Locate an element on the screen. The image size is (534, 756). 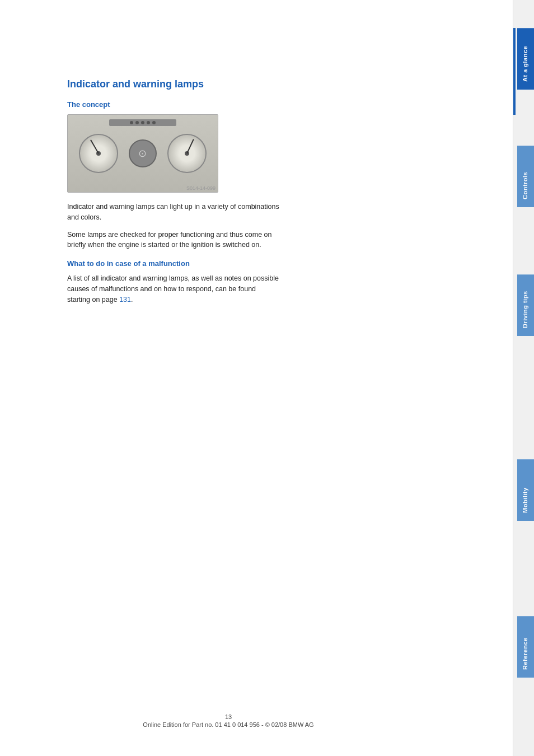
body-text-3-end: . is located at coordinates (132, 300).